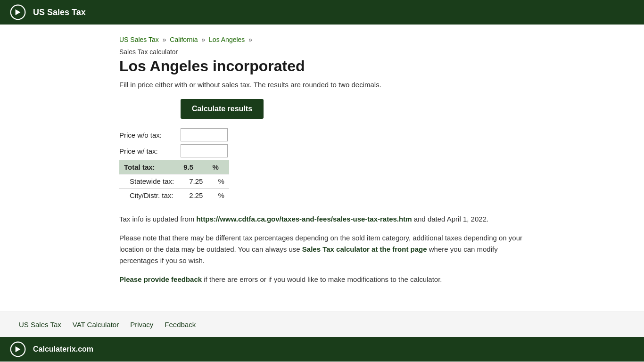 The image size is (644, 362). I want to click on breadcrumb-sep-2: », so click(203, 40).